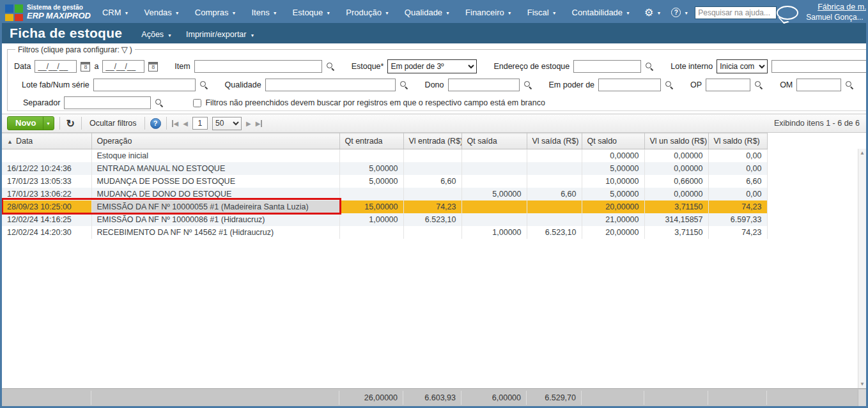 Image resolution: width=868 pixels, height=408 pixels. I want to click on column-header-vl-entrada-r-: Vl entrada (R$), so click(432, 142).